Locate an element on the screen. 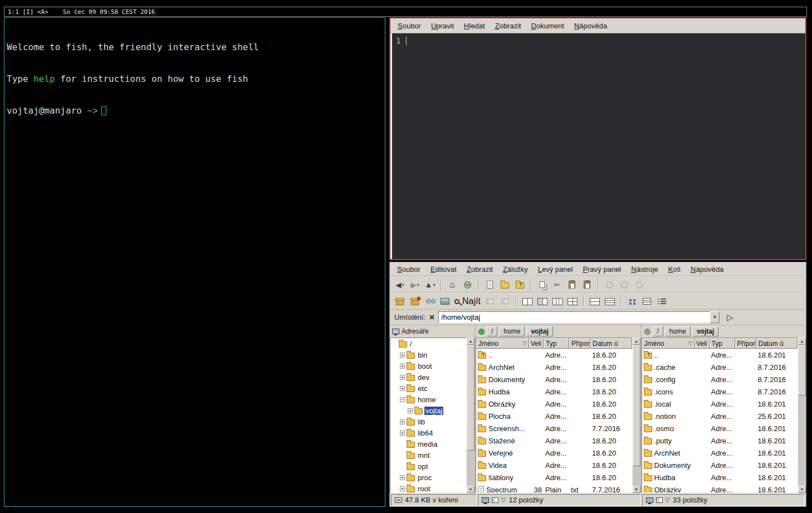  tree-item-opt: +opt is located at coordinates (428, 466).